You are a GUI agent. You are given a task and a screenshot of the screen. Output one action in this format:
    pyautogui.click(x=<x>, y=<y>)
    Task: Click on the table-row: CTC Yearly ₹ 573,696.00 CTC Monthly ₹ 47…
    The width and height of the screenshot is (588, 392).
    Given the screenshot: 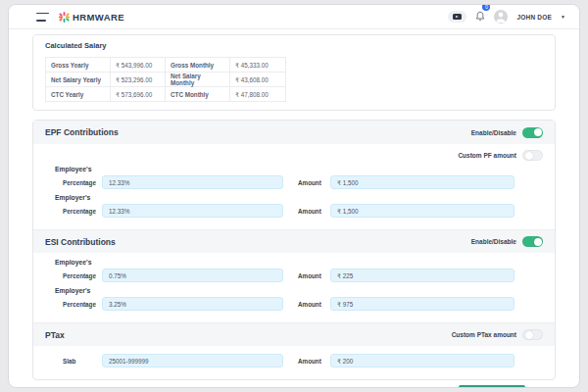 What is the action you would take?
    pyautogui.click(x=167, y=94)
    